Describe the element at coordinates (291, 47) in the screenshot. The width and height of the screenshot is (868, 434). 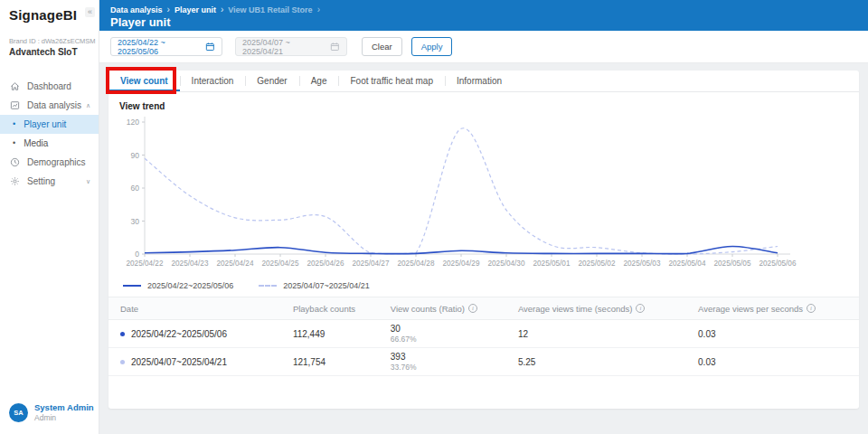
I see `date-range-picker-compare: 2025/04/07 ~ 2025/04/21` at that location.